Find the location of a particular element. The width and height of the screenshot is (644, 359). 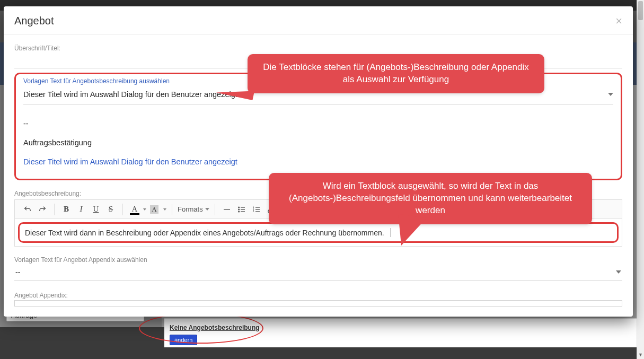

appendix-input is located at coordinates (318, 303).